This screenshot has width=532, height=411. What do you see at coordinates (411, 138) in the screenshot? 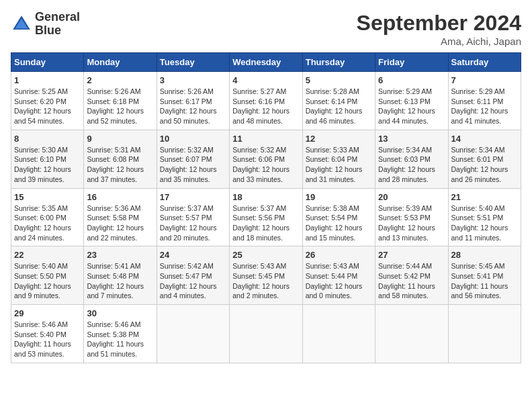
I see `day-number: 13` at bounding box center [411, 138].